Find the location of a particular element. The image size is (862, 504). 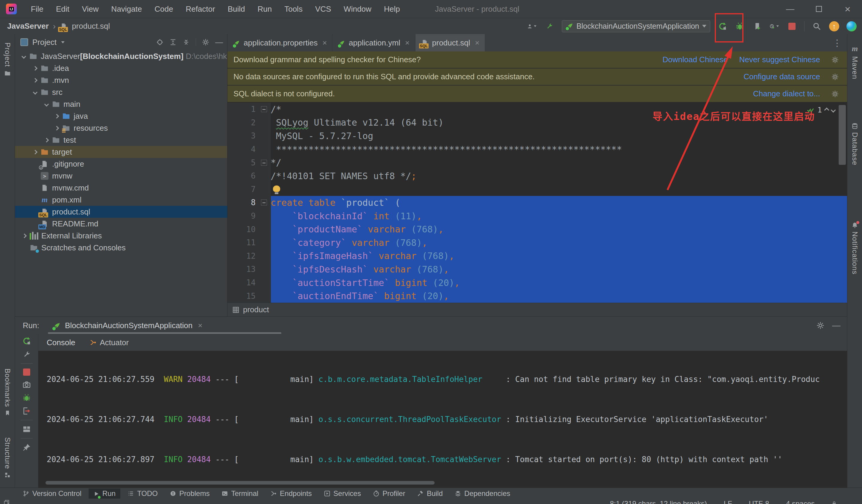

profile-button is located at coordinates (757, 26).